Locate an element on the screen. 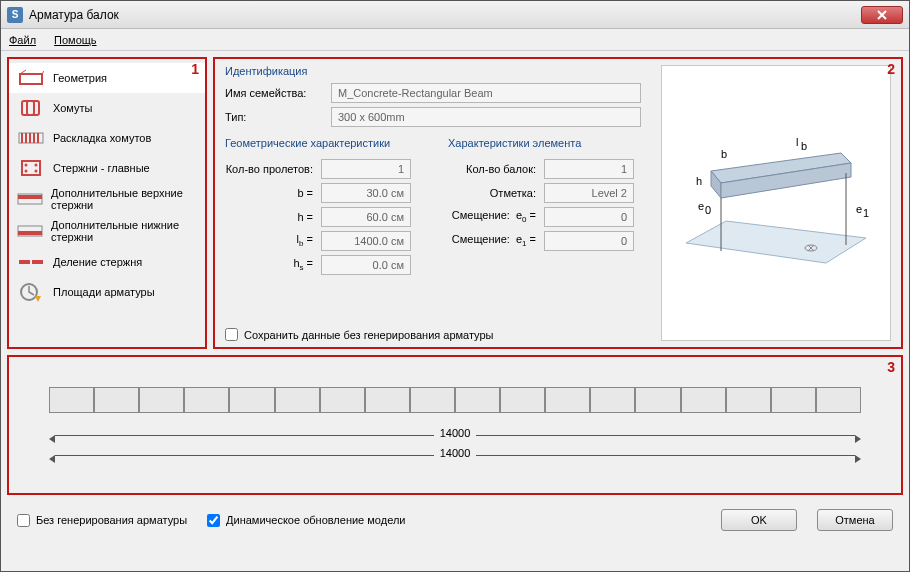 The image size is (910, 572). titlebar: S Арматура балок is located at coordinates (455, 15).